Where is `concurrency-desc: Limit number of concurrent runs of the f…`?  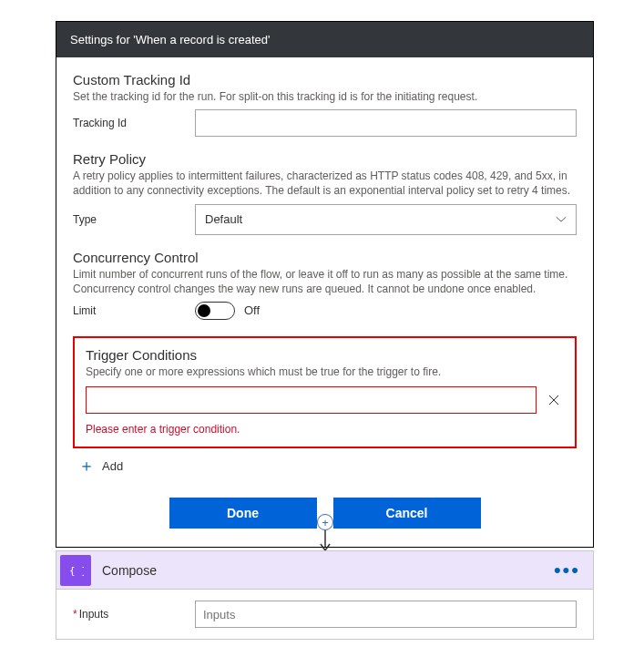 concurrency-desc: Limit number of concurrent runs of the f… is located at coordinates (324, 282).